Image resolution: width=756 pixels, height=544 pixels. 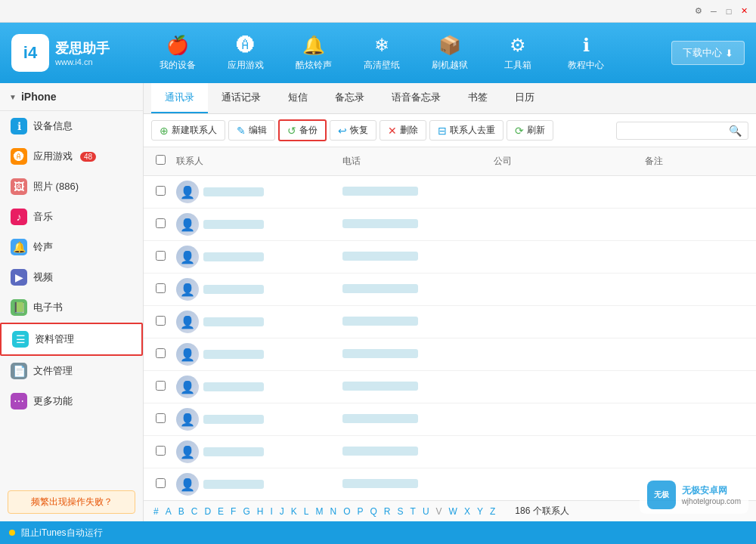 What do you see at coordinates (699, 11) in the screenshot?
I see `settings-icon: ⚙` at bounding box center [699, 11].